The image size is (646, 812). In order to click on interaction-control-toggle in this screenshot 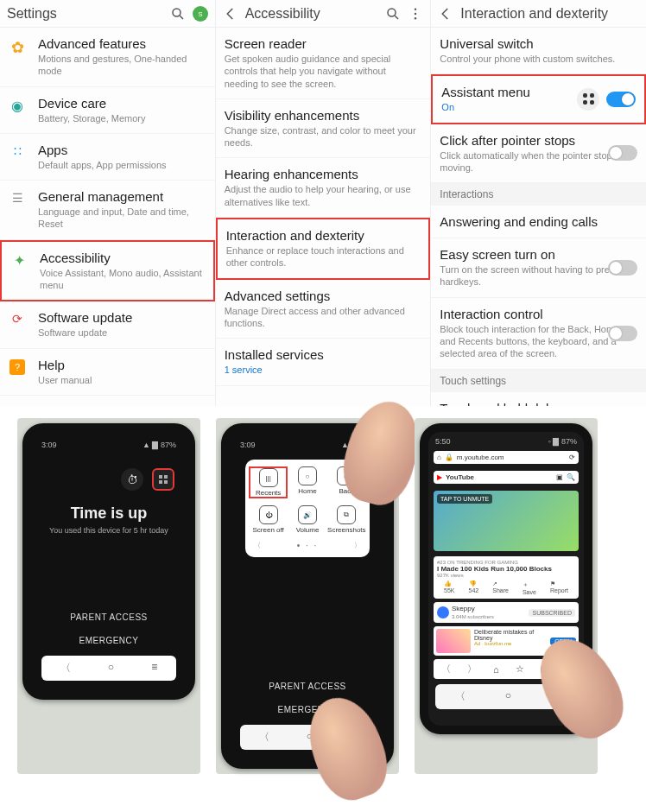, I will do `click(623, 333)`.